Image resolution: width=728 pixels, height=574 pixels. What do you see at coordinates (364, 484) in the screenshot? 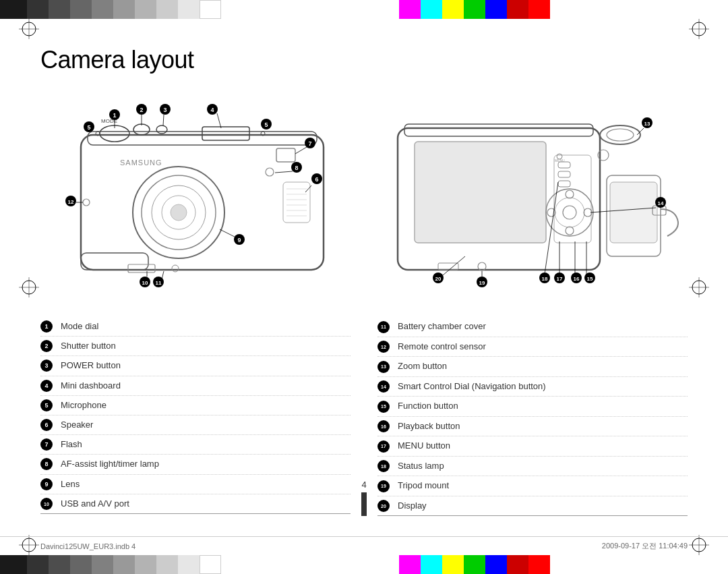
I see `page-number: 4` at bounding box center [364, 484].